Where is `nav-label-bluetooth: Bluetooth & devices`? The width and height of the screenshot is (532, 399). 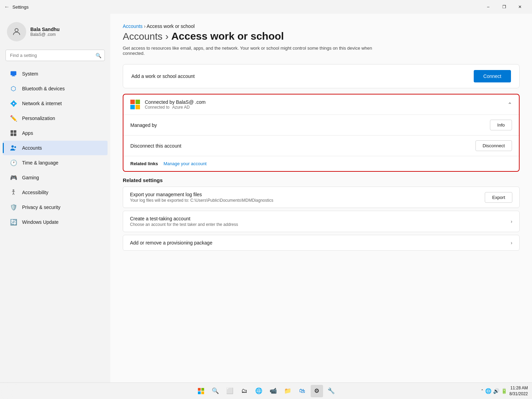 nav-label-bluetooth: Bluetooth & devices is located at coordinates (43, 89).